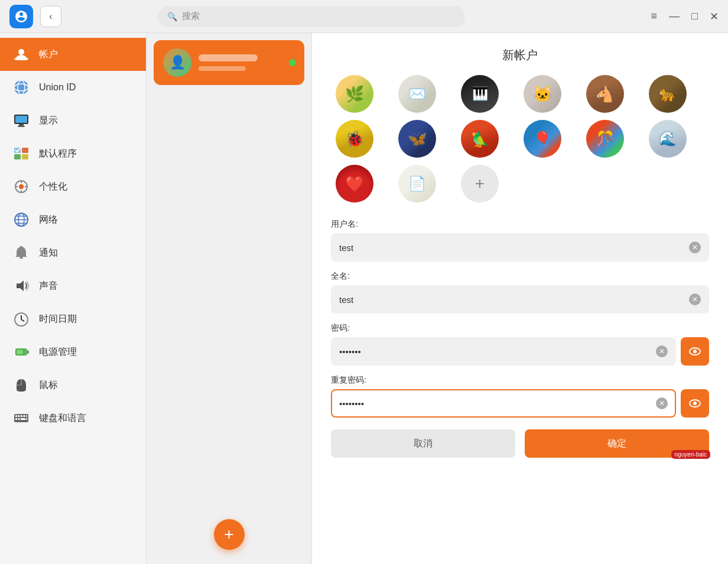  What do you see at coordinates (73, 418) in the screenshot?
I see `sidebar-item-keyboard: 键盘和语言` at bounding box center [73, 418].